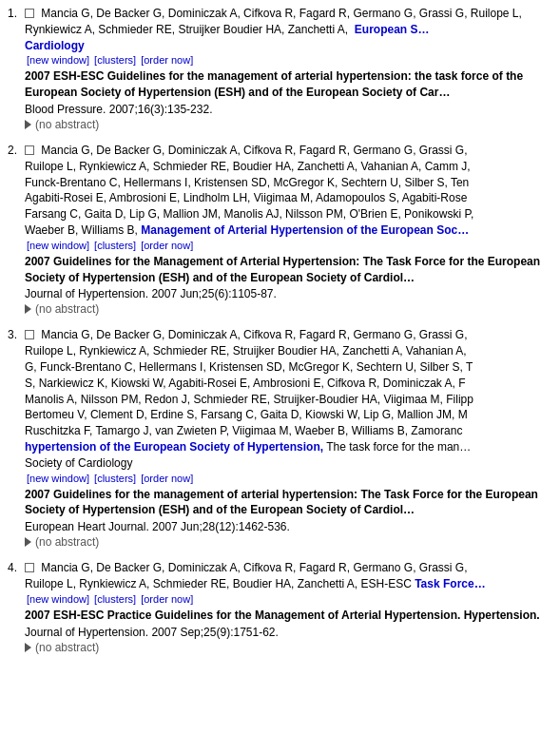  I want to click on meta-links-3: [new window] [clusters] [order now], so click(289, 478).